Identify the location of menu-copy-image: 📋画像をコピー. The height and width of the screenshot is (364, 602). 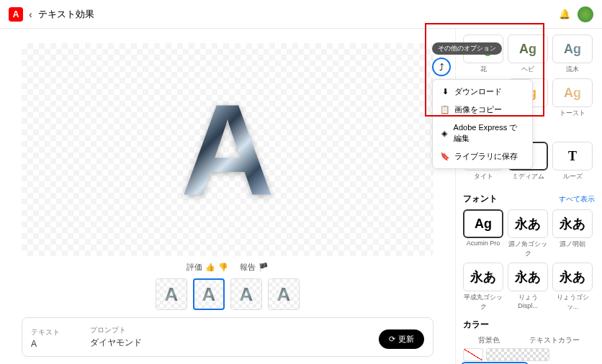
(482, 109).